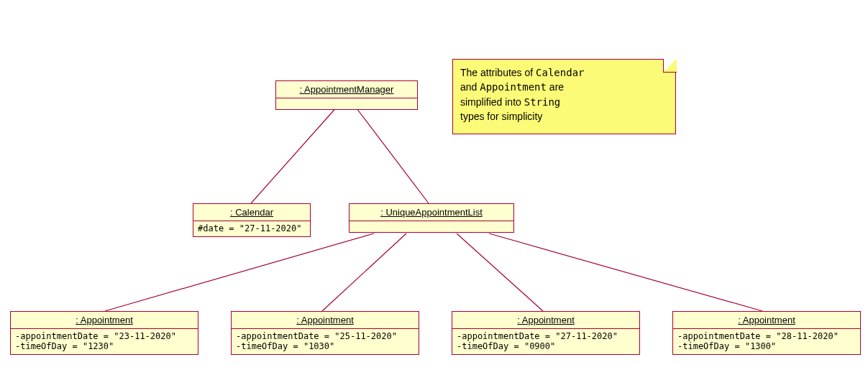 This screenshot has width=868, height=380. I want to click on object-attr: -appointmentDate = "27-11-2020", so click(537, 336).